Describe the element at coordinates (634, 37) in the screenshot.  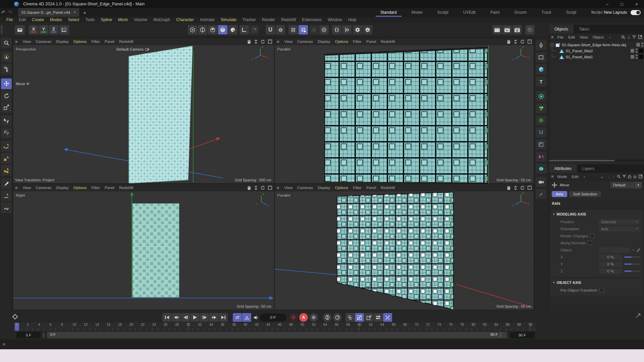
I see `filter-icon` at that location.